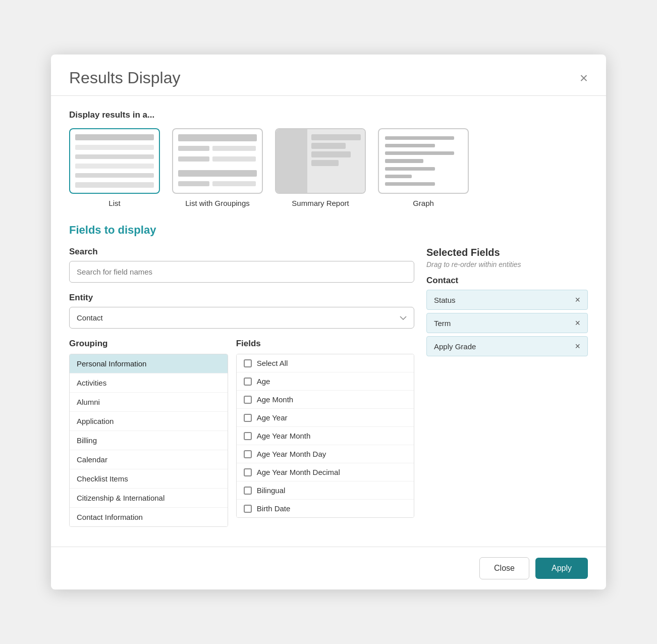 Image resolution: width=657 pixels, height=644 pixels. What do you see at coordinates (325, 472) in the screenshot?
I see `field-item-age-year-month-decimal: Age Year Month Decimal` at bounding box center [325, 472].